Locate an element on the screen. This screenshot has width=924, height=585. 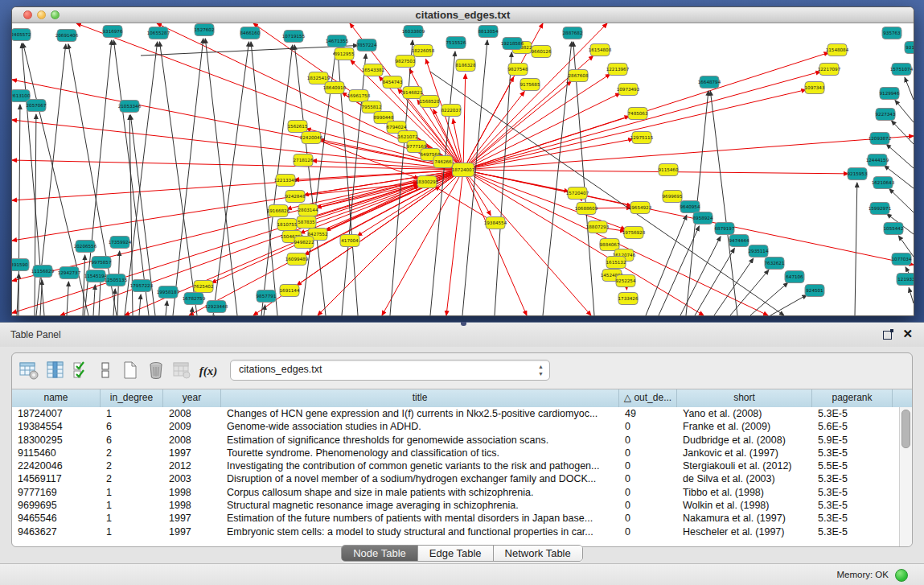
graph-node: 12093872 is located at coordinates (880, 138).